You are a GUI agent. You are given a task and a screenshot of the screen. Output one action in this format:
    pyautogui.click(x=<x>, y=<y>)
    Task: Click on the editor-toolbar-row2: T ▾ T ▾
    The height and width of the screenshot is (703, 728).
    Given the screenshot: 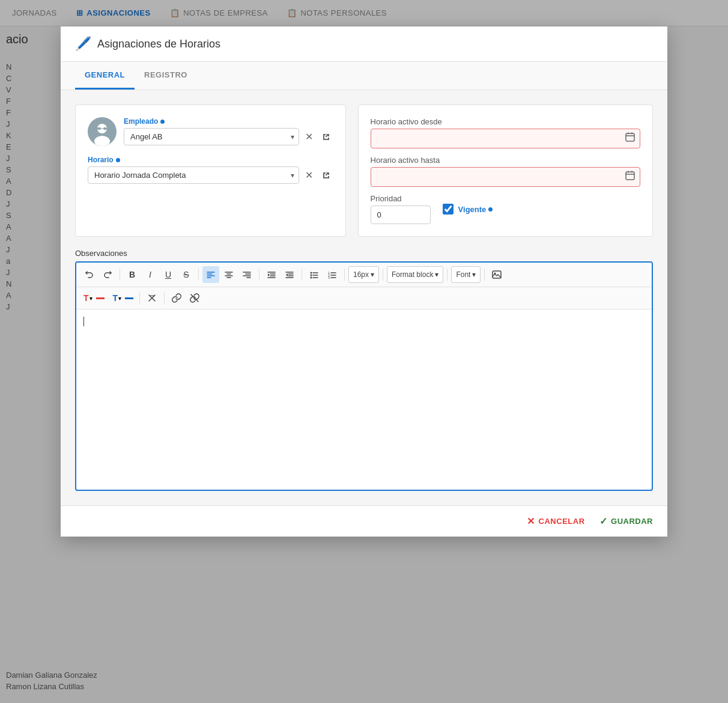 What is the action you would take?
    pyautogui.click(x=364, y=298)
    